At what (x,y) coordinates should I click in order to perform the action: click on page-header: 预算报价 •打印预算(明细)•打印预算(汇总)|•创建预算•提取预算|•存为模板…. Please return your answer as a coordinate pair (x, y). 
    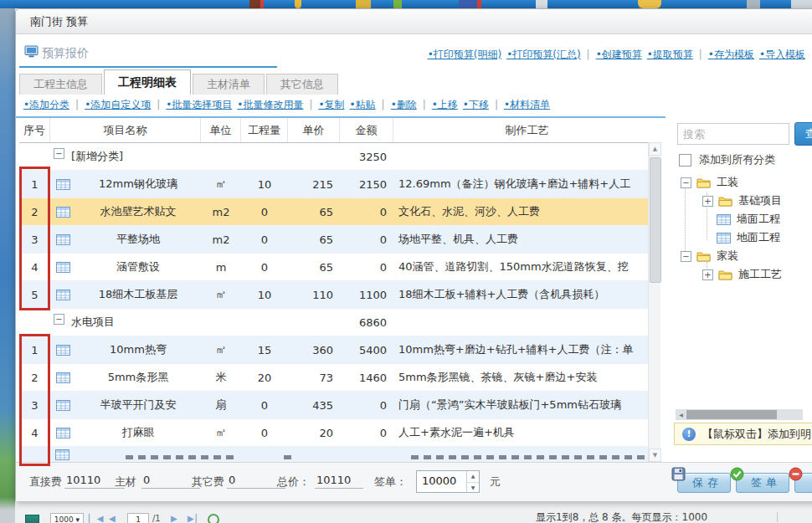
    Looking at the image, I should click on (414, 54).